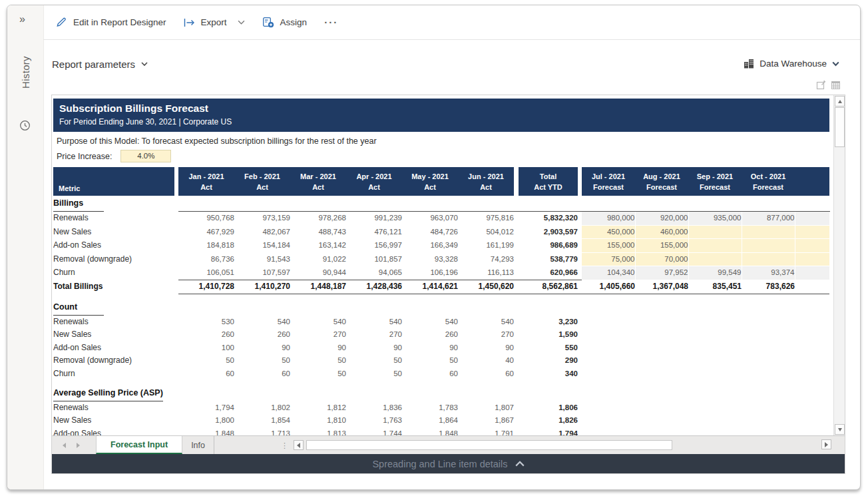 The width and height of the screenshot is (868, 496). Describe the element at coordinates (768, 273) in the screenshot. I see `cell: 93,374` at that location.